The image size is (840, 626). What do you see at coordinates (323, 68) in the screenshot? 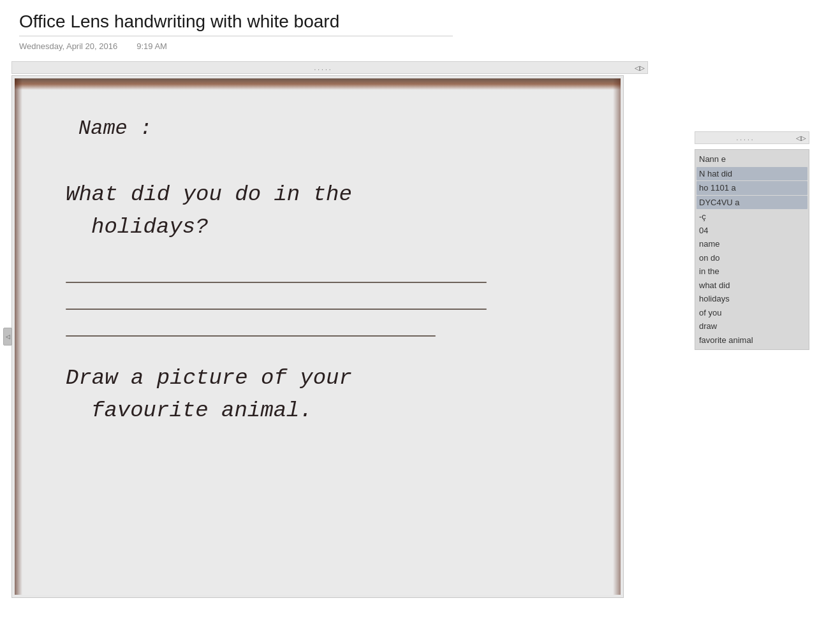
I see `scrollbar-dots: .....` at bounding box center [323, 68].